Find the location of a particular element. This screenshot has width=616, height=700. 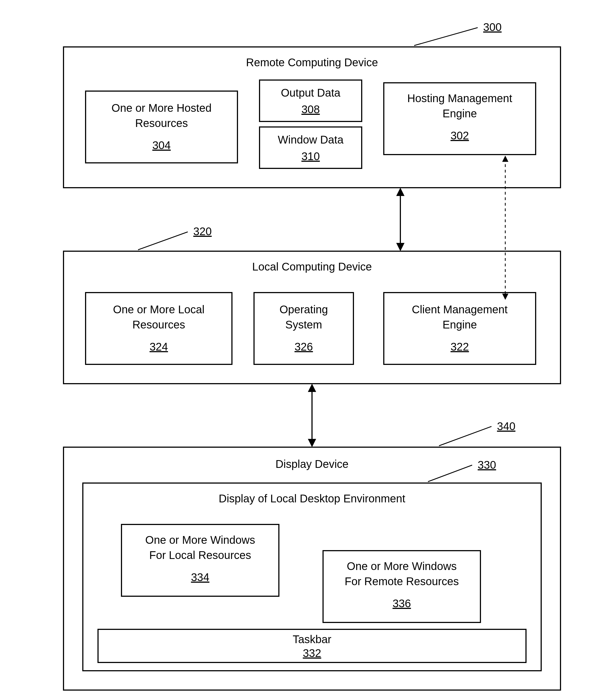

svg-text: 326 is located at coordinates (304, 347).